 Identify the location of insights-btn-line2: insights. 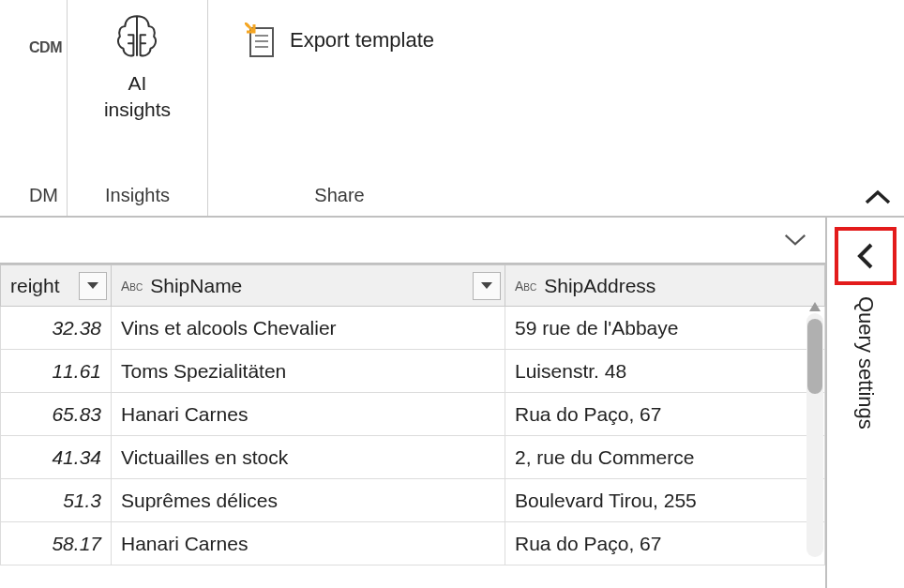
(137, 110).